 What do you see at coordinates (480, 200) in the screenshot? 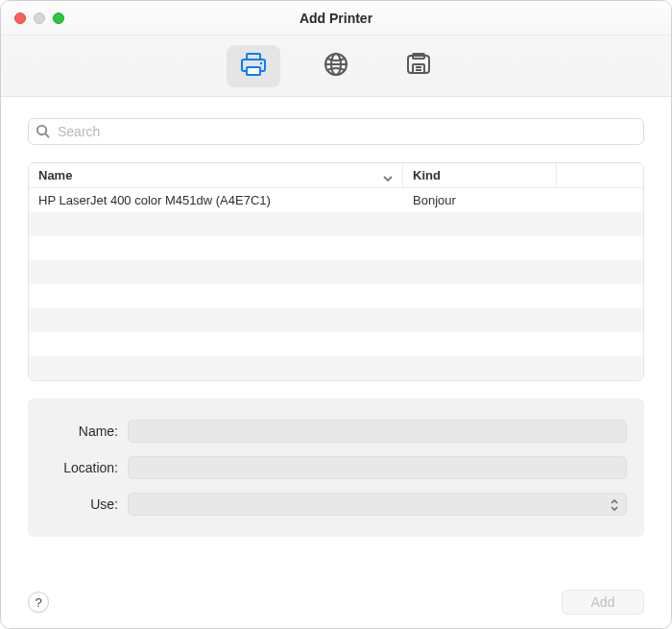
I see `cell-kind: Bonjour` at bounding box center [480, 200].